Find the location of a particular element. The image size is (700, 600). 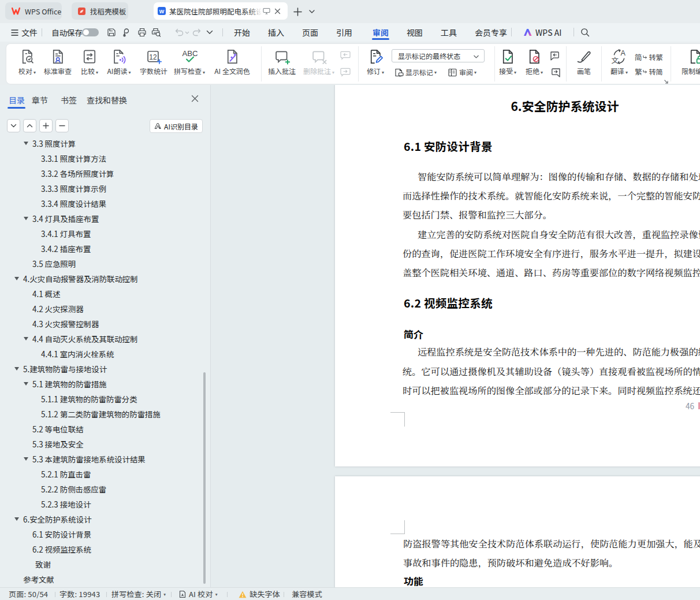

review-pane-button: 审阅▾ is located at coordinates (462, 72).